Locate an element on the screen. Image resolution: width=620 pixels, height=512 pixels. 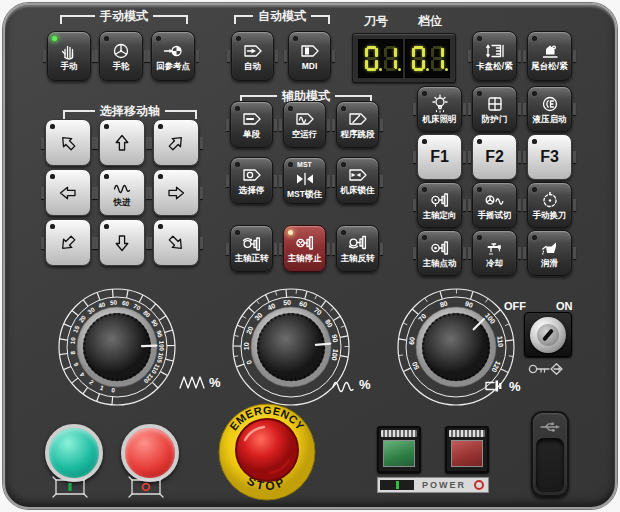
svg-text: 20 is located at coordinates (250, 330).